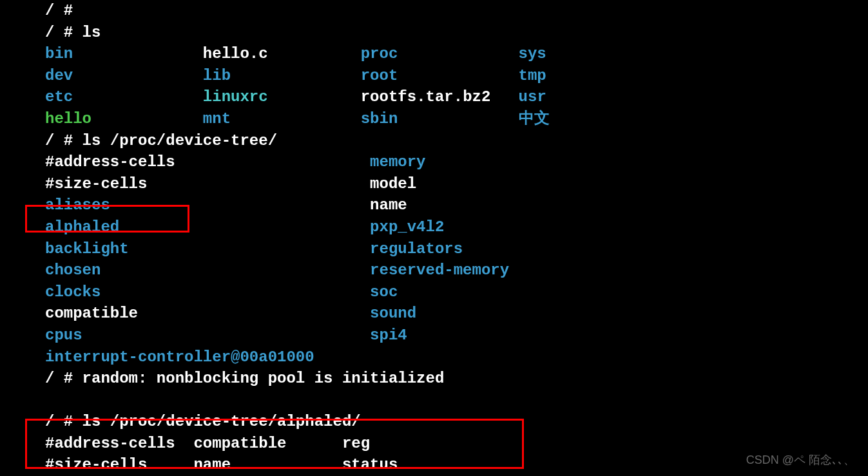  What do you see at coordinates (180, 357) in the screenshot?
I see `terminal-segment: interrupt-controller@00a01000` at bounding box center [180, 357].